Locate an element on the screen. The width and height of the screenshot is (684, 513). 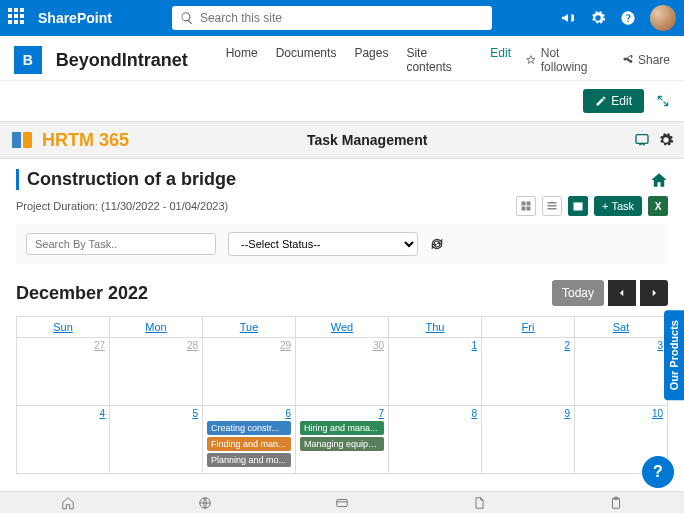
card-nav-icon is located at coordinates (342, 503).